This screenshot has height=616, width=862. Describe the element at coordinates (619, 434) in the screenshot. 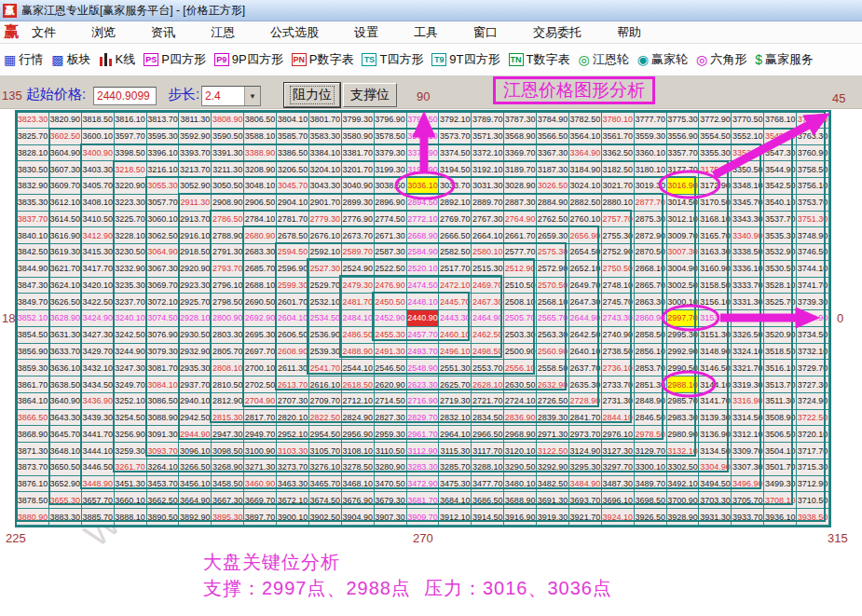

I see `grid-cell: 2976.10` at that location.